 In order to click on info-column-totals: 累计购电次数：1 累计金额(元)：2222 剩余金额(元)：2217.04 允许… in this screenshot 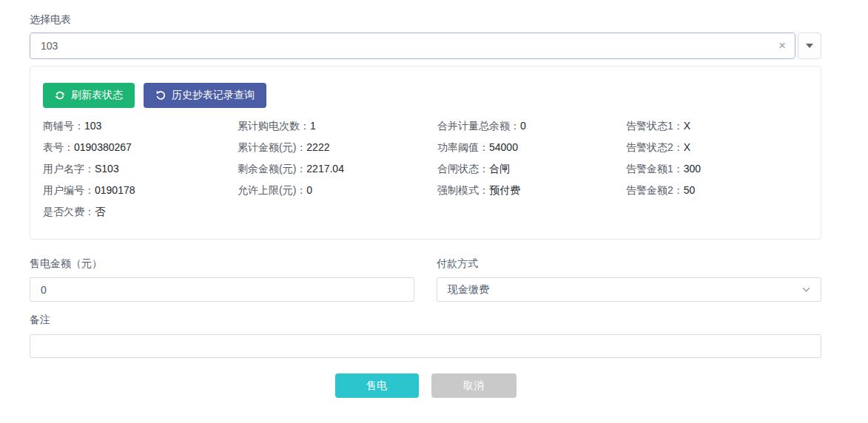, I will do `click(337, 175)`.